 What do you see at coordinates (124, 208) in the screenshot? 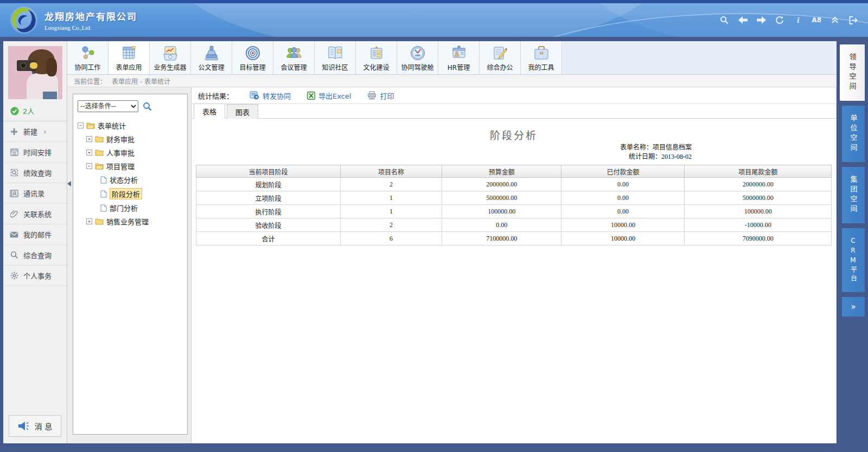
I see `tree-node-label: 部门分析` at bounding box center [124, 208].